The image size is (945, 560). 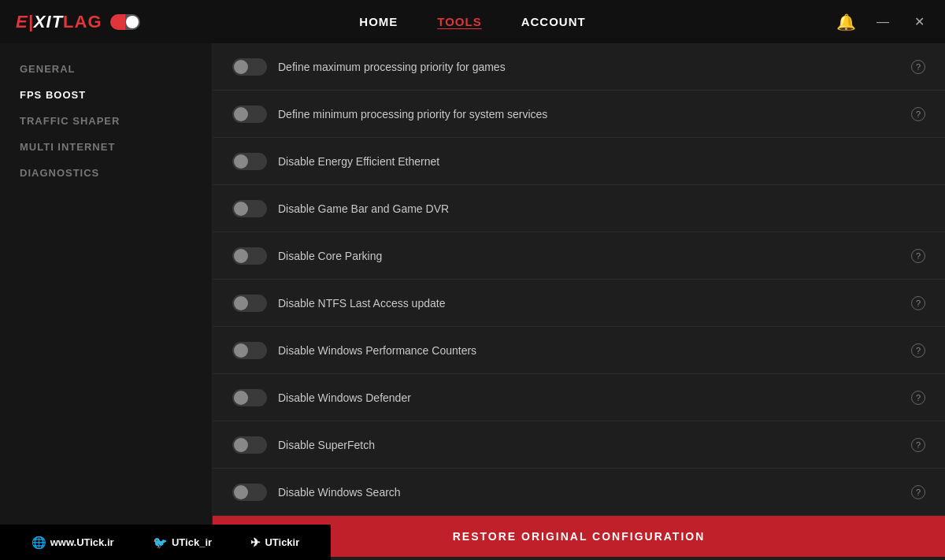 I want to click on sidebar-item-multi-internet: MULTI INTERNET, so click(x=116, y=146).